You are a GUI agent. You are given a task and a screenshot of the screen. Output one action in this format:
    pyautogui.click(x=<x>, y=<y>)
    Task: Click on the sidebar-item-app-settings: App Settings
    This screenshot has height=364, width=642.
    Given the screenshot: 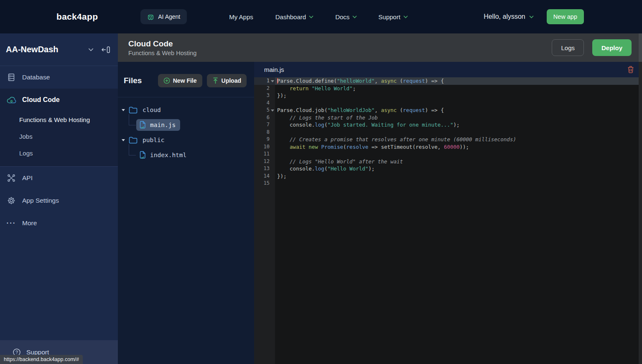 What is the action you would take?
    pyautogui.click(x=59, y=201)
    